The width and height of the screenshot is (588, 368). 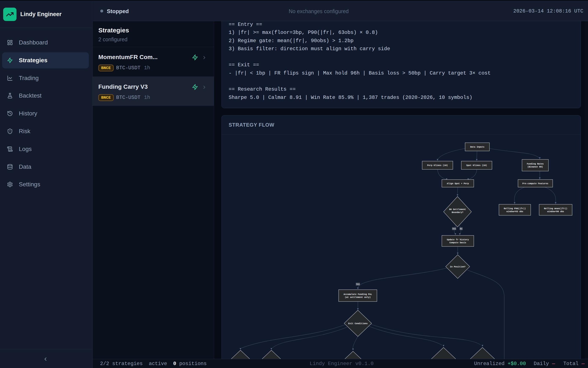 I want to click on svg-text: Data Inputs, so click(x=477, y=147).